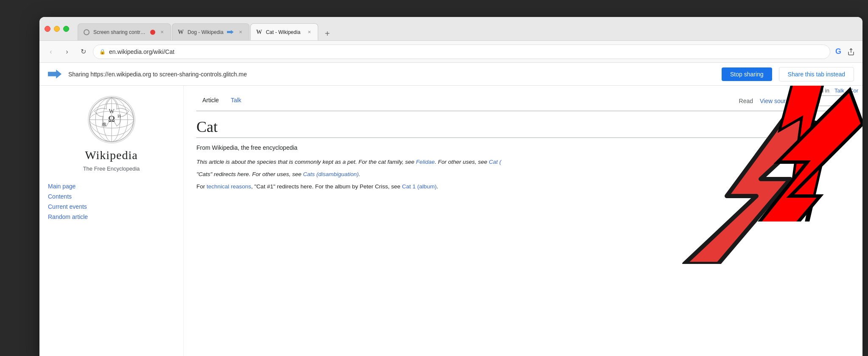 Image resolution: width=868 pixels, height=356 pixels. I want to click on cats-disambiguation-link: Cats (disambiguation), so click(331, 174).